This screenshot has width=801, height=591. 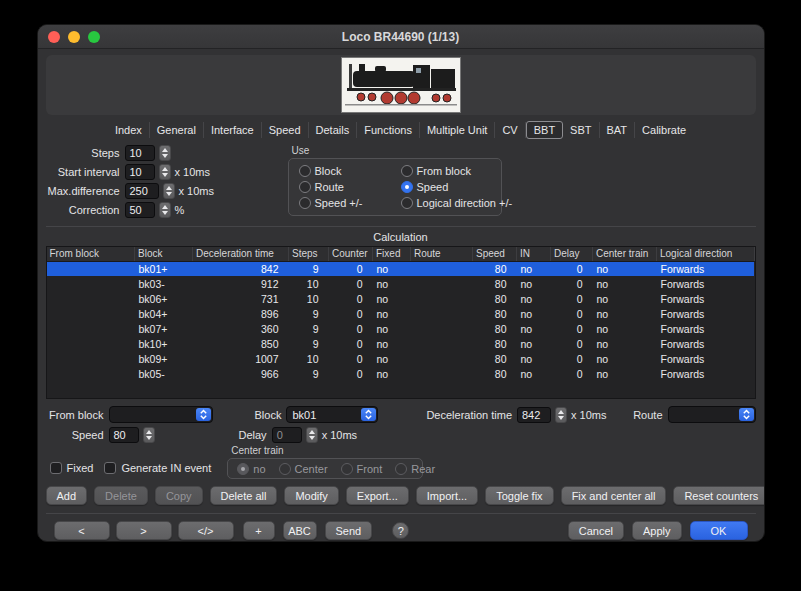 I want to click on column-header: Block, so click(x=164, y=254).